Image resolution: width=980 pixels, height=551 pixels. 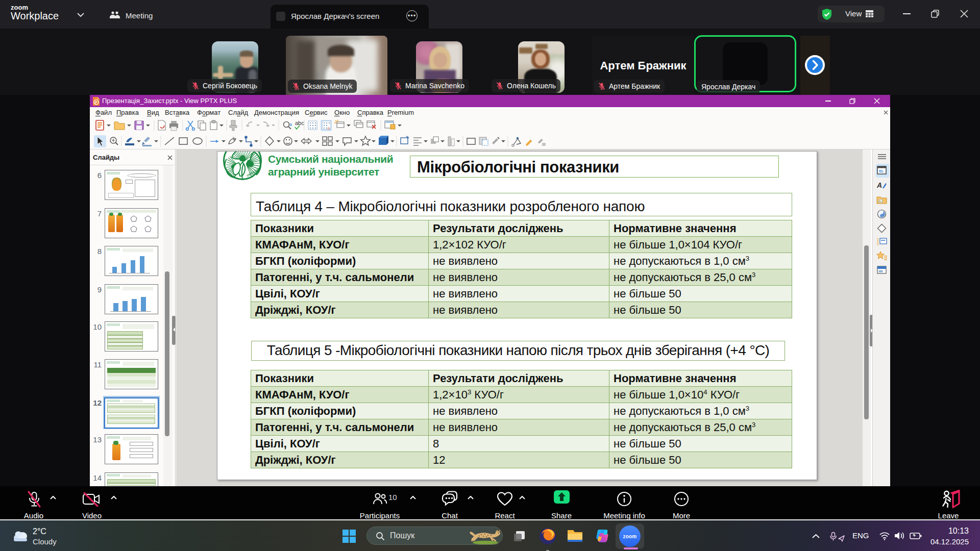 I want to click on svg-text: P, so click(x=96, y=102).